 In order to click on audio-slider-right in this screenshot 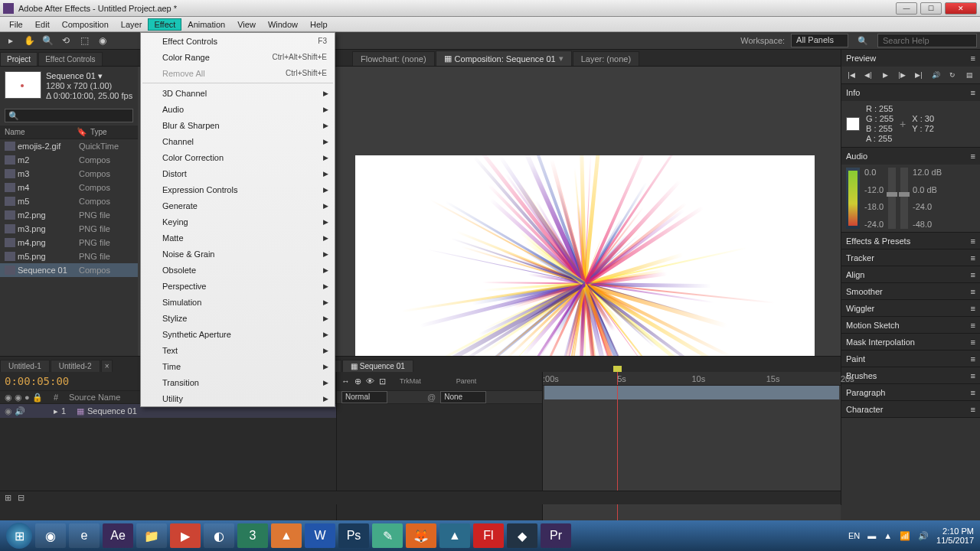, I will do `click(904, 198)`.